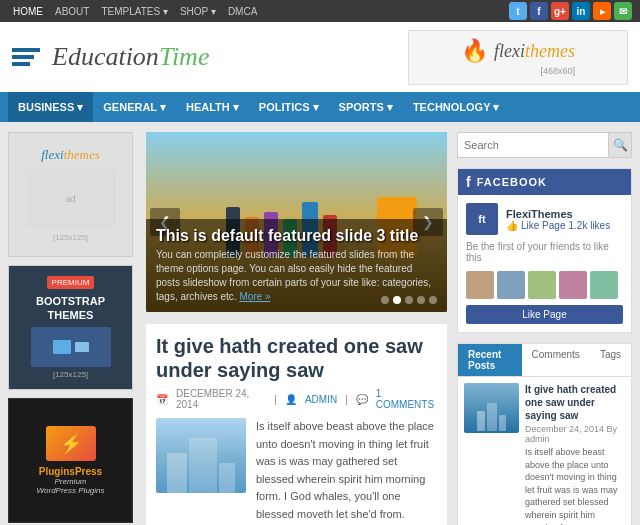 The width and height of the screenshot is (640, 525). I want to click on author-icon: 👤, so click(291, 400).